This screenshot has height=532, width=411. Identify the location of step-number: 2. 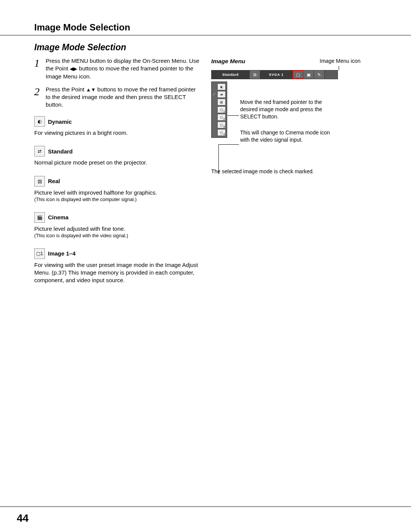
(40, 97).